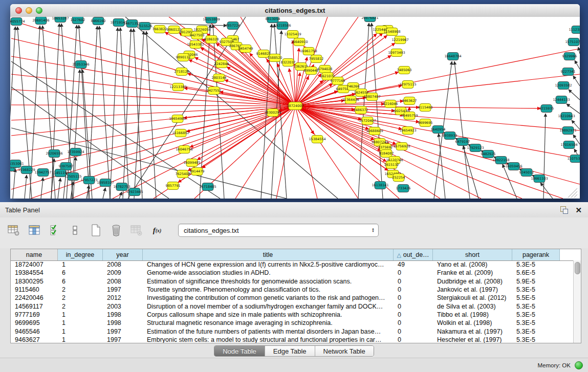 The image size is (588, 372). I want to click on table-row: 1872400712008Changes of HCN gene express…, so click(292, 265).